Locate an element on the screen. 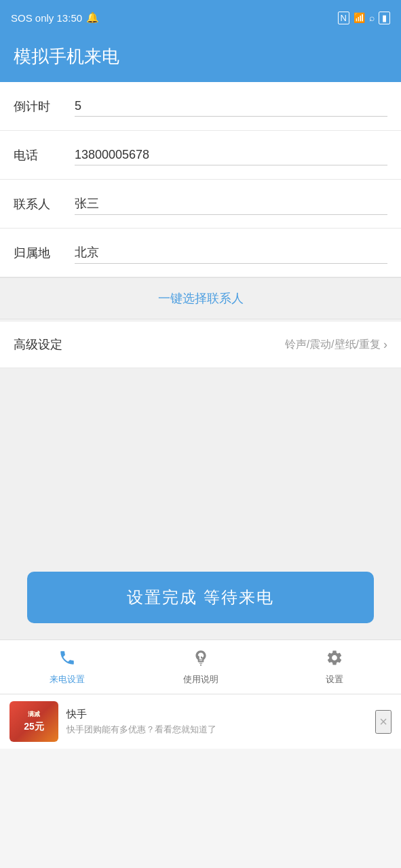 The width and height of the screenshot is (401, 868). signal-icon: 📶 is located at coordinates (360, 18).